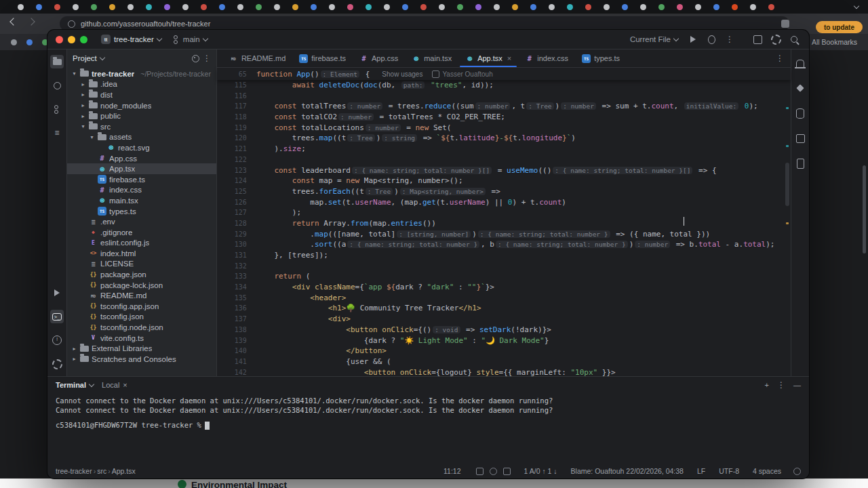  What do you see at coordinates (142, 222) in the screenshot?
I see `project-tree-item: ≡.env` at bounding box center [142, 222].